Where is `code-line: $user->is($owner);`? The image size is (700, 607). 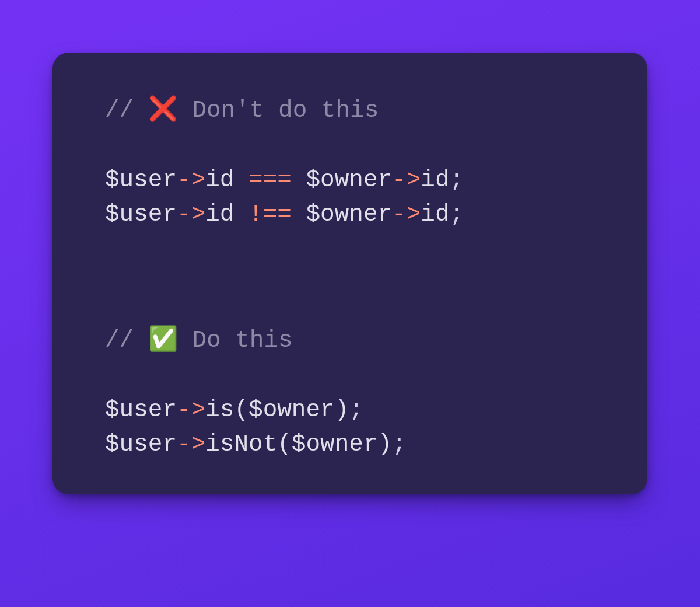 code-line: $user->is($owner); is located at coordinates (235, 410).